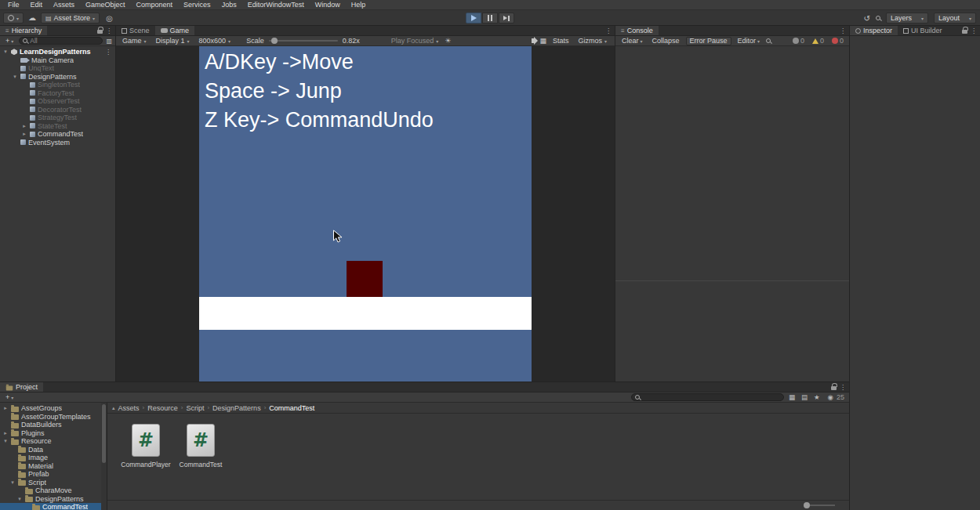 The image size is (980, 510). Describe the element at coordinates (110, 52) in the screenshot. I see `scene-menu-icon: ⋮` at that location.